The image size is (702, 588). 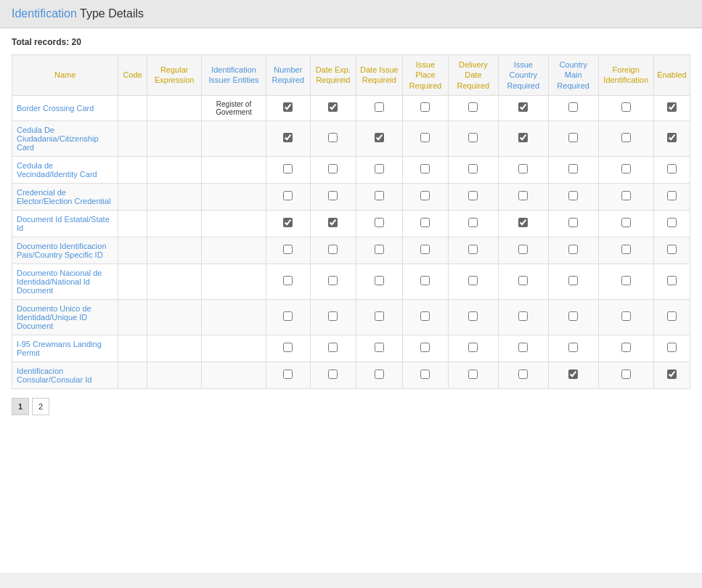 I want to click on row-name: Cedula De Ciudadania/Citizenship Card, so click(x=65, y=138).